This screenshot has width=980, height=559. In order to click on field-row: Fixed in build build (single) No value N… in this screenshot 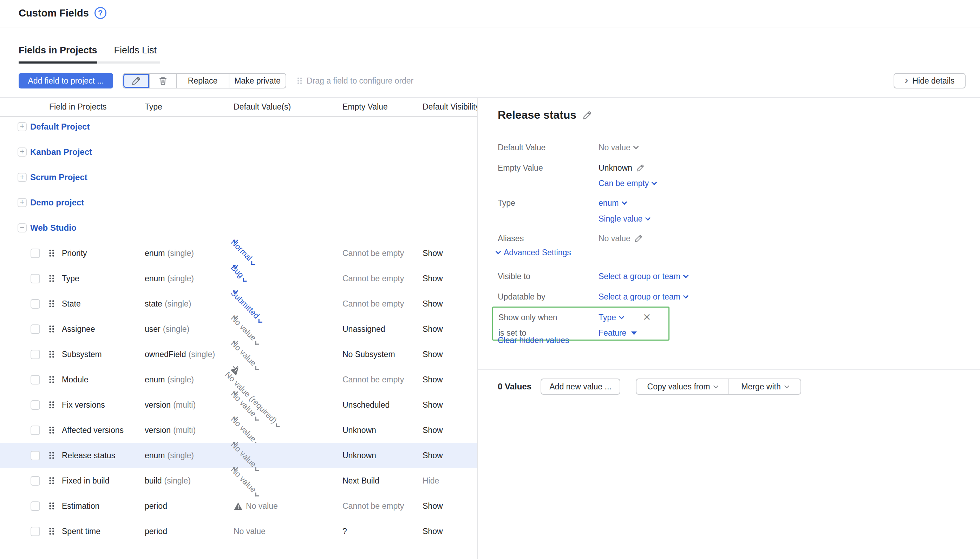, I will do `click(238, 481)`.